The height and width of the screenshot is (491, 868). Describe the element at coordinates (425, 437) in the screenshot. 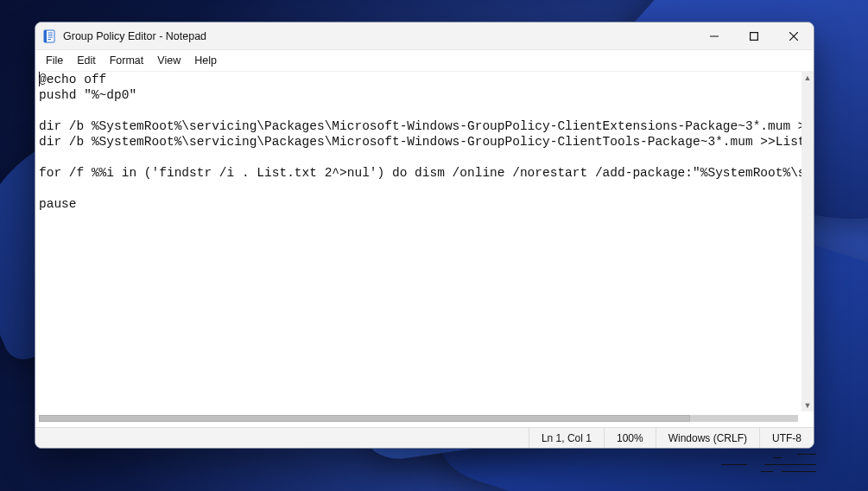

I see `statusbar: Ln 1, Col 1 100% Windows (CRLF) UTF-8` at that location.